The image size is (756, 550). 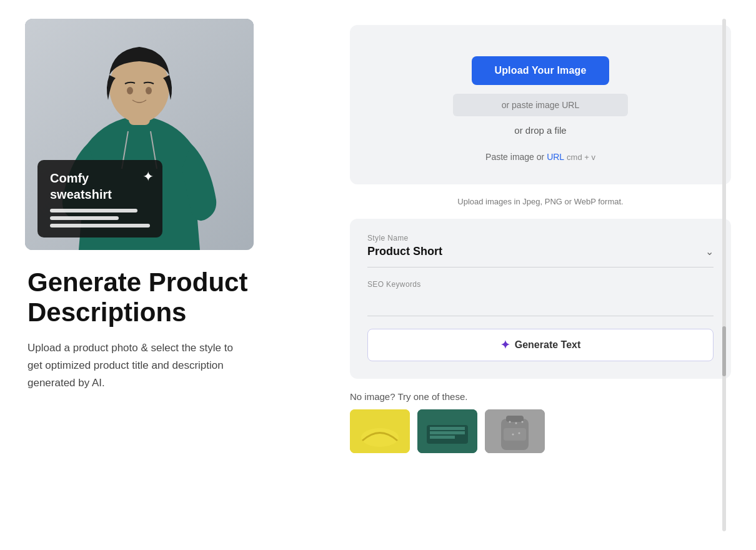 I want to click on drop-file-text: or drop a file, so click(x=540, y=130).